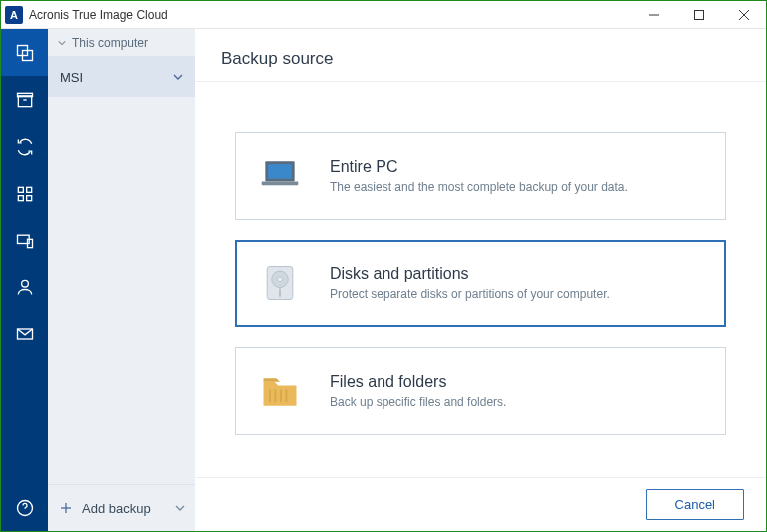  What do you see at coordinates (744, 15) in the screenshot?
I see `close-icon` at bounding box center [744, 15].